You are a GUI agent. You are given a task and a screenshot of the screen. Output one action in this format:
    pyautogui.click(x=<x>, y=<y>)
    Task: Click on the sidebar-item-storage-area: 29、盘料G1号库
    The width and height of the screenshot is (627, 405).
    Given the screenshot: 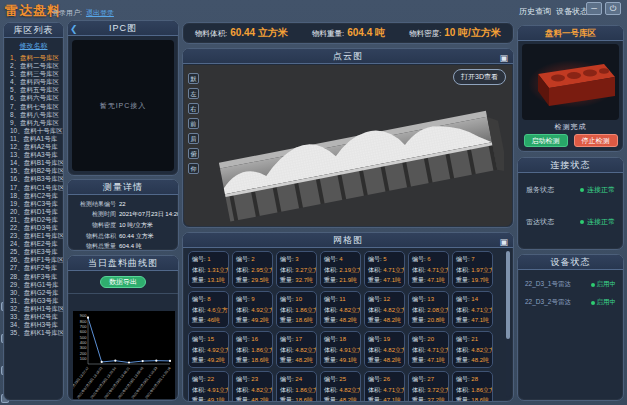 What is the action you would take?
    pyautogui.click(x=36, y=285)
    